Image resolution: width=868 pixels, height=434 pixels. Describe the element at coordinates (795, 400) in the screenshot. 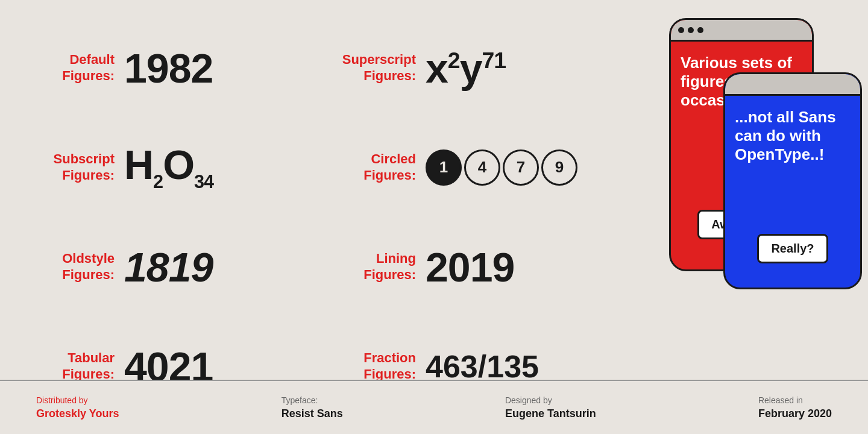

I see `released-label: Released in` at that location.